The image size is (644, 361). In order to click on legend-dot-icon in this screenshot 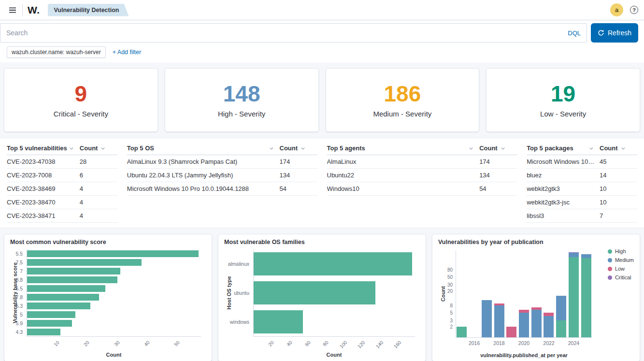, I will do `click(610, 251)`.